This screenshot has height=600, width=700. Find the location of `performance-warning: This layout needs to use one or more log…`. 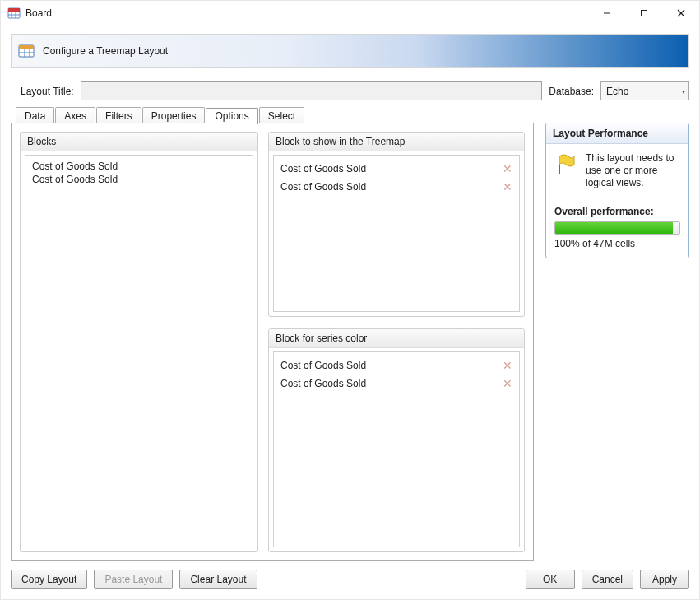

performance-warning: This layout needs to use one or more log… is located at coordinates (617, 171).